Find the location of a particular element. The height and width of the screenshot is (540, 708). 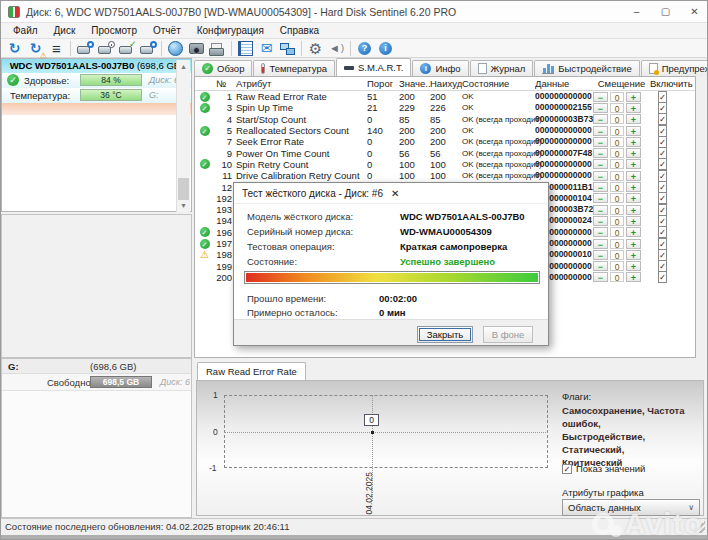

disk-entry: WDC WD7501AALS-00J7B0 (698,6 GB) ✓ Здоро… is located at coordinates (96, 87).